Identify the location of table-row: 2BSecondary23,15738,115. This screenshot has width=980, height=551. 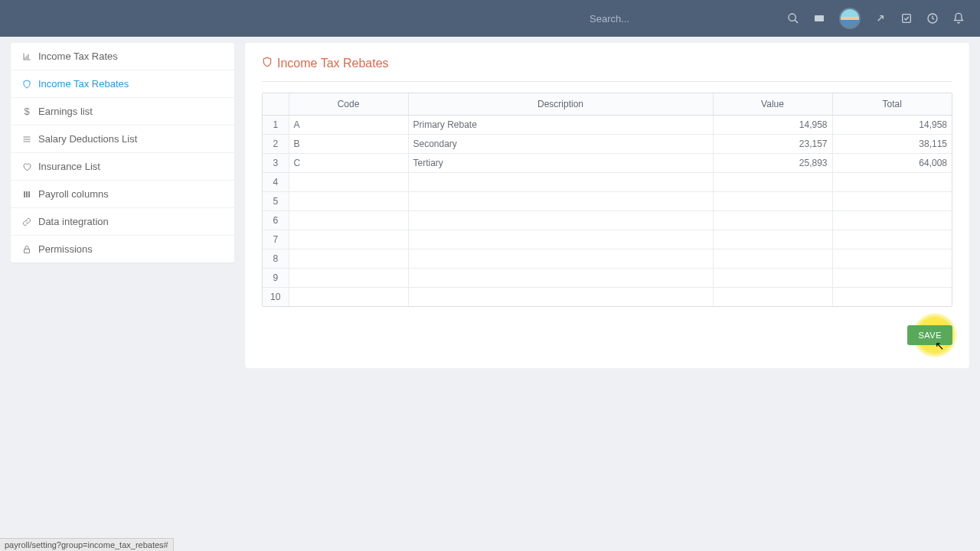
(607, 144).